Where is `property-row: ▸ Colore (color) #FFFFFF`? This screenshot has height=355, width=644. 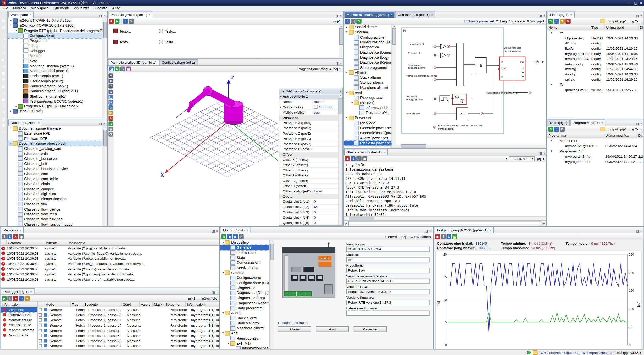 property-row: ▸ Colore (color) #FFFFFF is located at coordinates (308, 107).